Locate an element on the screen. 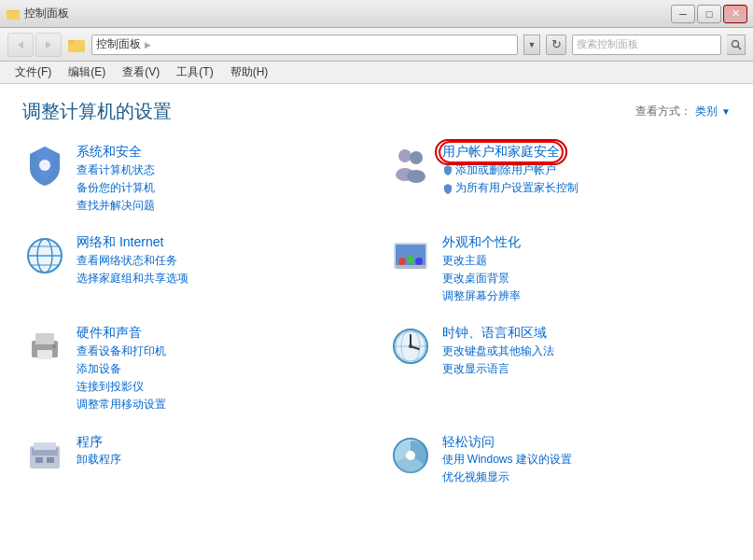 This screenshot has height=560, width=753. title-bar-left: 控制面板 is located at coordinates (37, 13).